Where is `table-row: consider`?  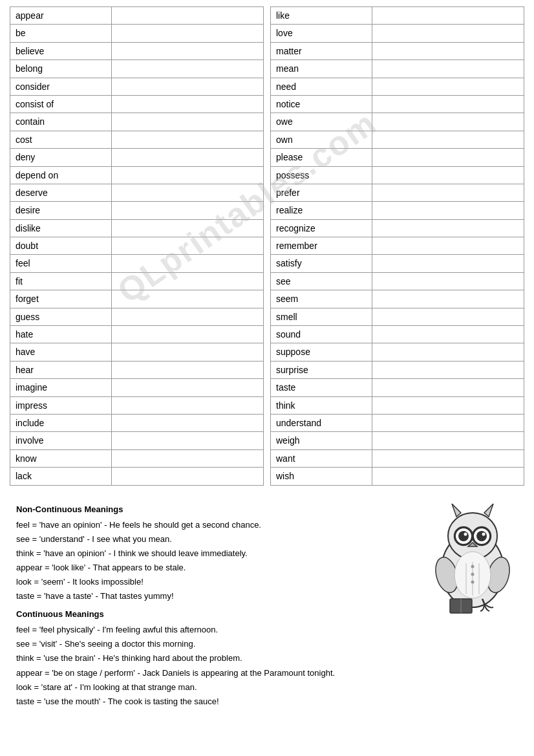
table-row: consider is located at coordinates (137, 87).